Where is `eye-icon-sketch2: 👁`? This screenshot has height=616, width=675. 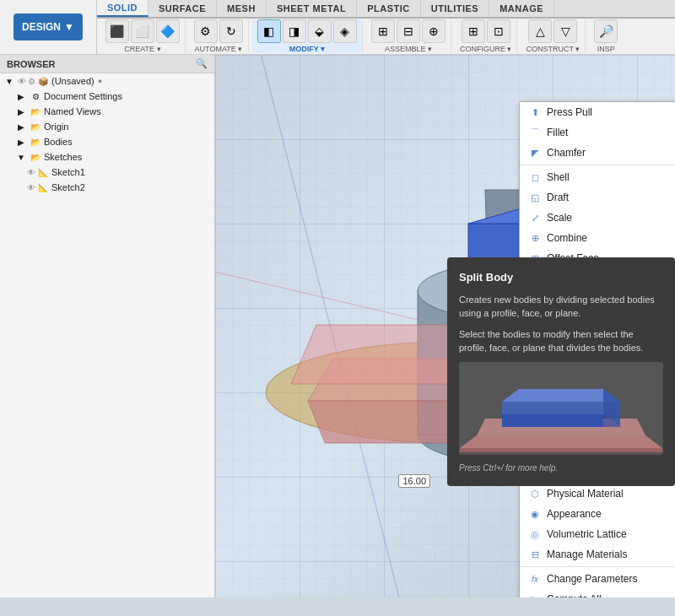
eye-icon-sketch2: 👁 is located at coordinates (31, 187).